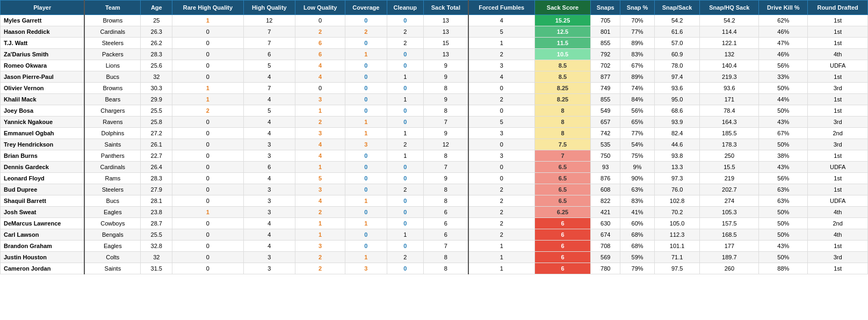 The width and height of the screenshot is (868, 320). Describe the element at coordinates (434, 66) in the screenshot. I see `table-row: Romeo OkwaraLions25.605400938.570267%78.…` at that location.